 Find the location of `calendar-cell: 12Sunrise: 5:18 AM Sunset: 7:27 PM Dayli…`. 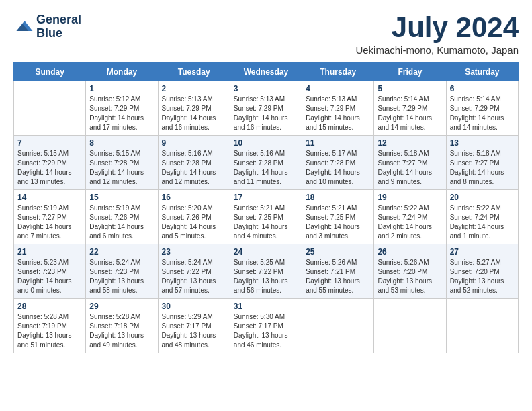

calendar-cell: 12Sunrise: 5:18 AM Sunset: 7:27 PM Dayli… is located at coordinates (410, 163).